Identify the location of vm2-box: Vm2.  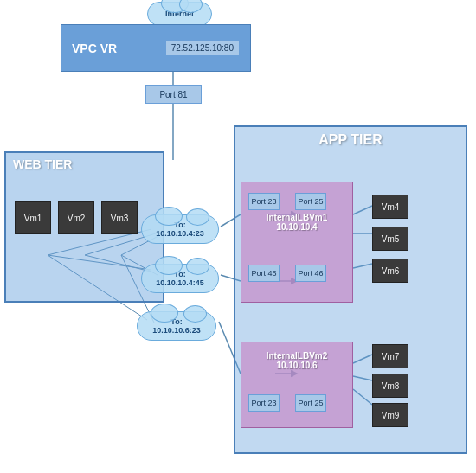
(76, 218).